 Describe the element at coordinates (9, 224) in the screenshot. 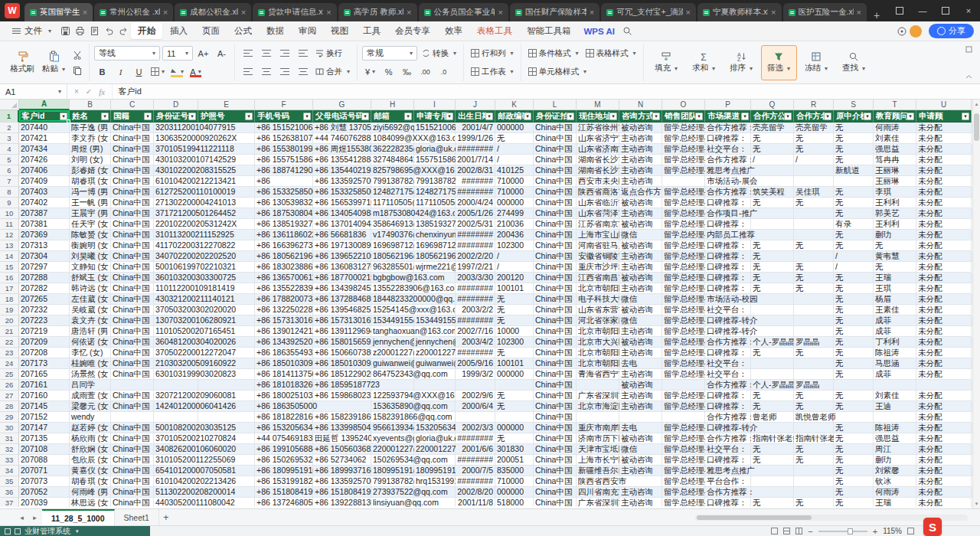

I see `row-header-11: 11` at that location.